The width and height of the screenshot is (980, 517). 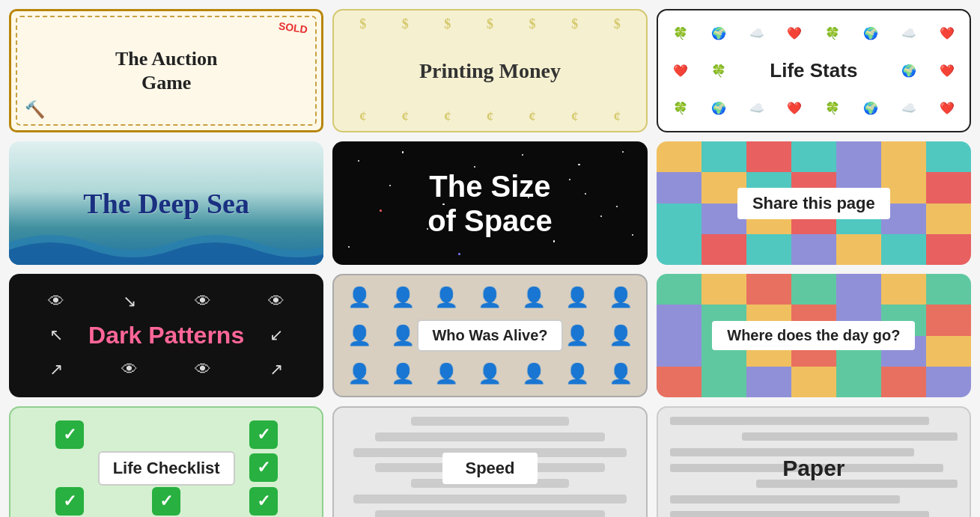 What do you see at coordinates (166, 462) in the screenshot?
I see `card-checklist: ✓ ✓ ✓ ✓ ✓ ✓ Life Checklist` at bounding box center [166, 462].